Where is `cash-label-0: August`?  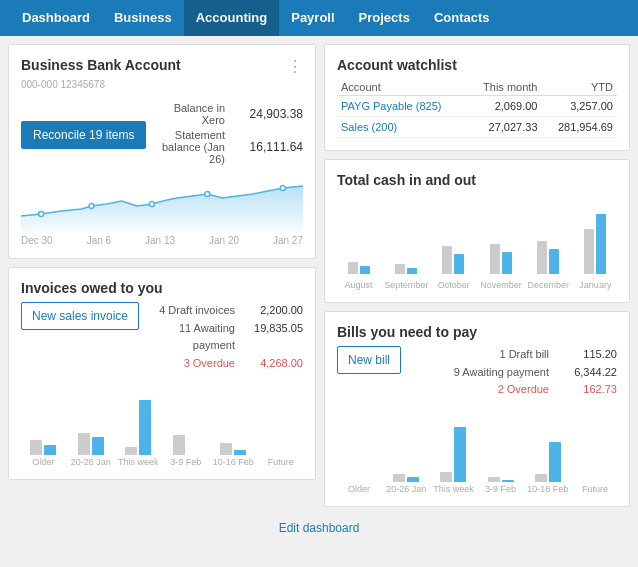
cash-label-0: August is located at coordinates (358, 285).